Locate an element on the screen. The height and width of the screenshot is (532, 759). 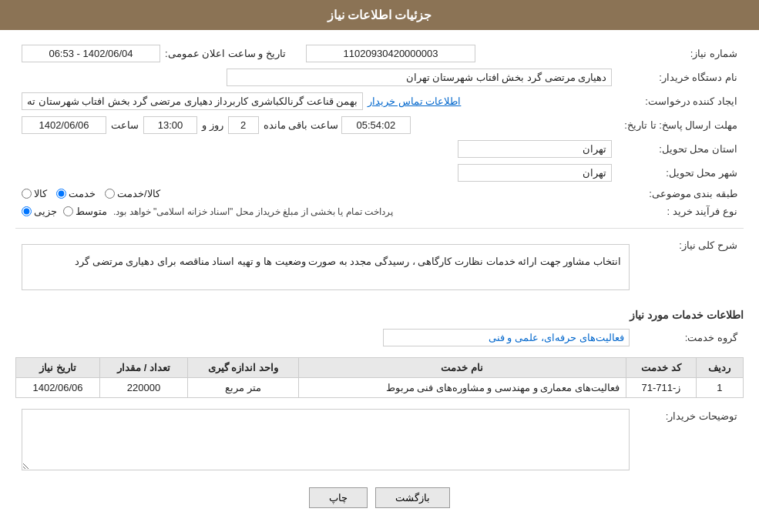
category-khedmat-radio is located at coordinates (62, 194).